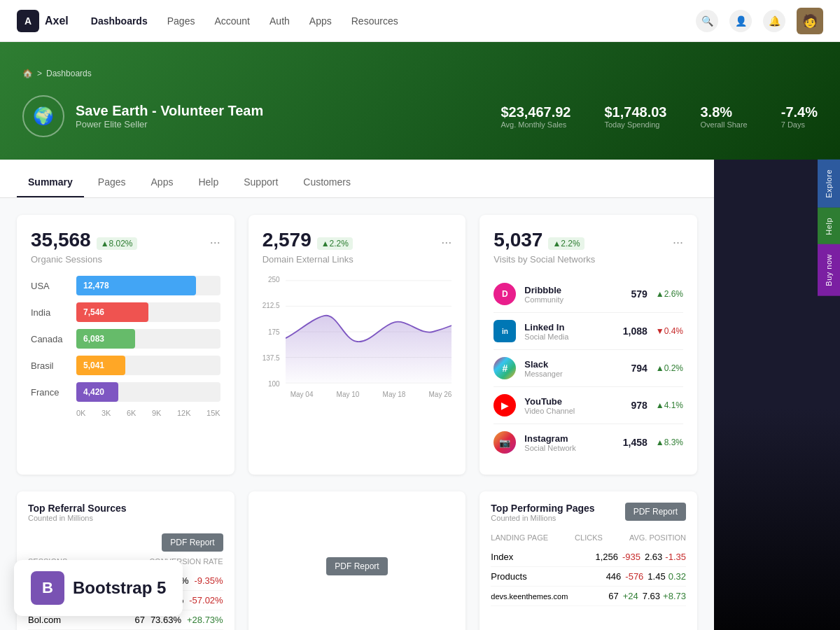  I want to click on youtube-change: ▲4.1%, so click(669, 405).